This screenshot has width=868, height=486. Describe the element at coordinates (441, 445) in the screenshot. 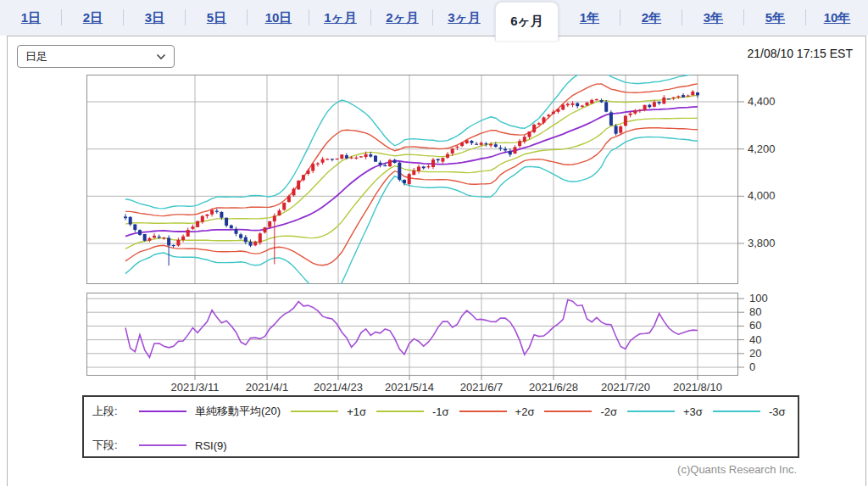

I see `legend-row-lower: 下段: RSI(9)` at that location.